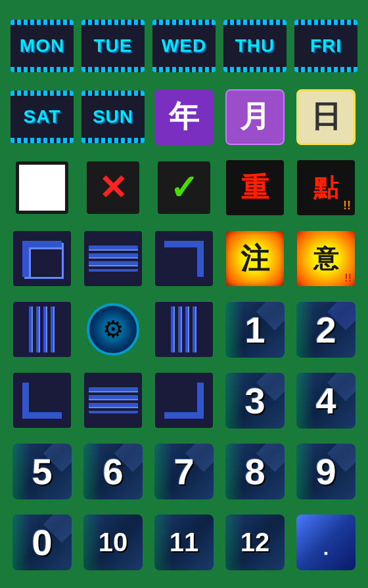 This screenshot has width=368, height=588. I want to click on cell-num8: 8, so click(255, 471).